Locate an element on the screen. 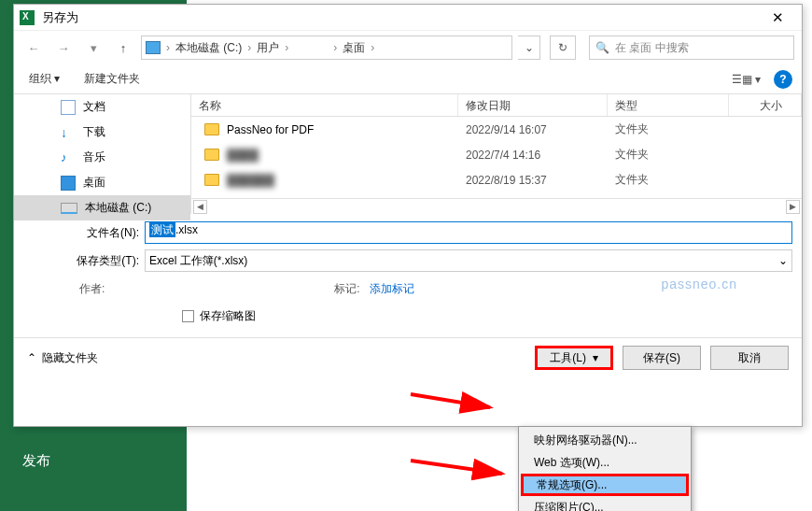  author-label: 作者: is located at coordinates (91, 289).